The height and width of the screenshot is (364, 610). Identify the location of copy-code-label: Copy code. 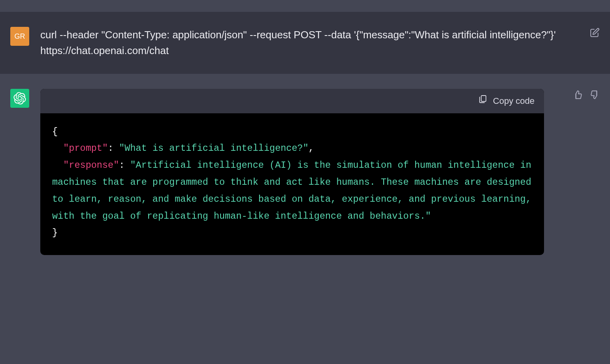
(514, 101).